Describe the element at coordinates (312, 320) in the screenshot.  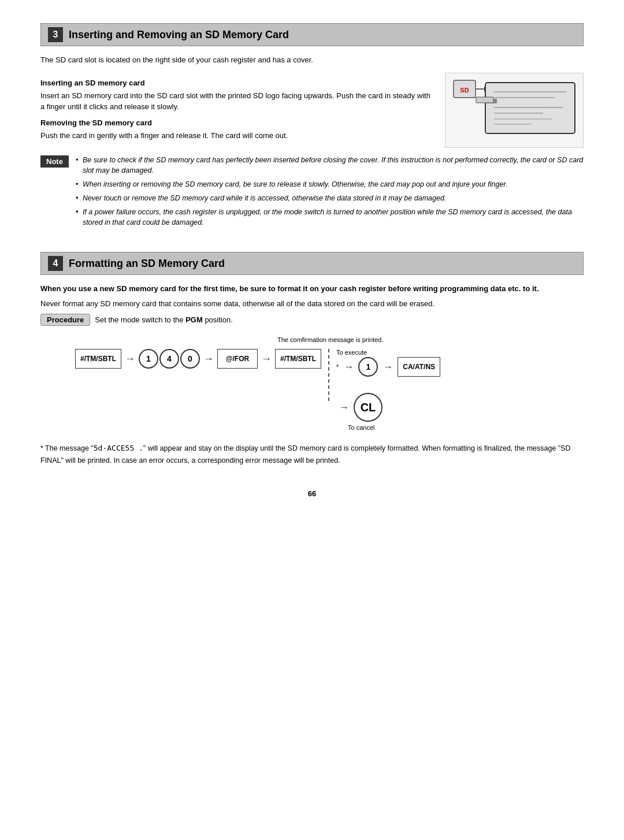
I see `procedure-line: Procedure Set the mode switch to the PGM…` at that location.